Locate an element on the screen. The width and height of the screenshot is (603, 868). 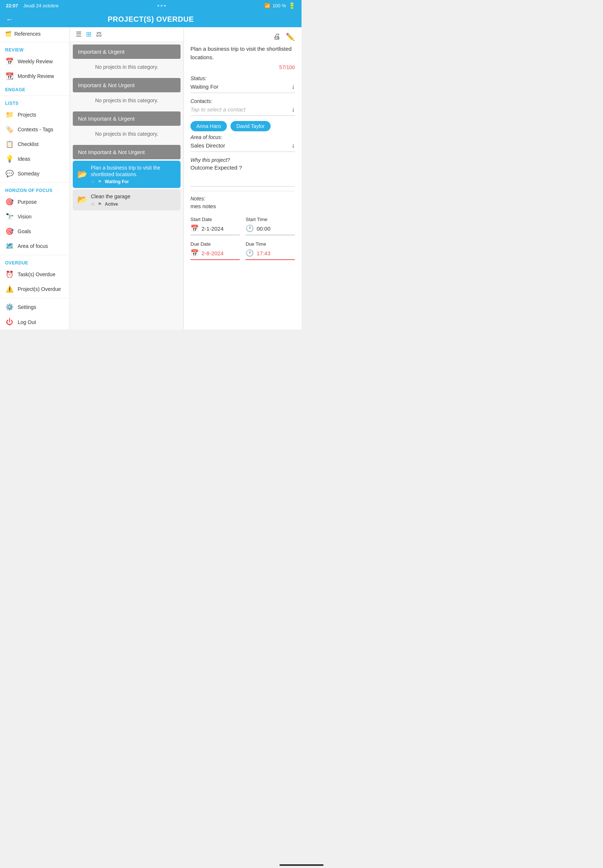
sidebar-item-monthly-review: 📆 Monthly Review is located at coordinates (35, 76).